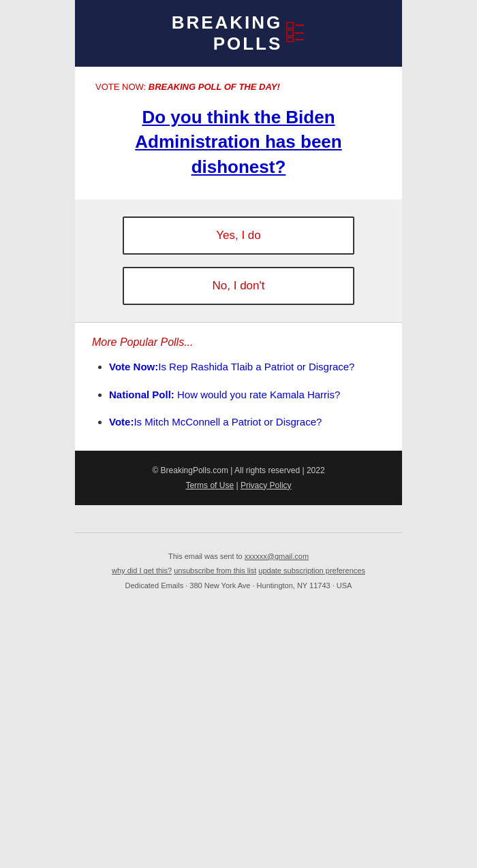  I want to click on footer: © BreakingPolls.com | All rights reserve…, so click(238, 478).